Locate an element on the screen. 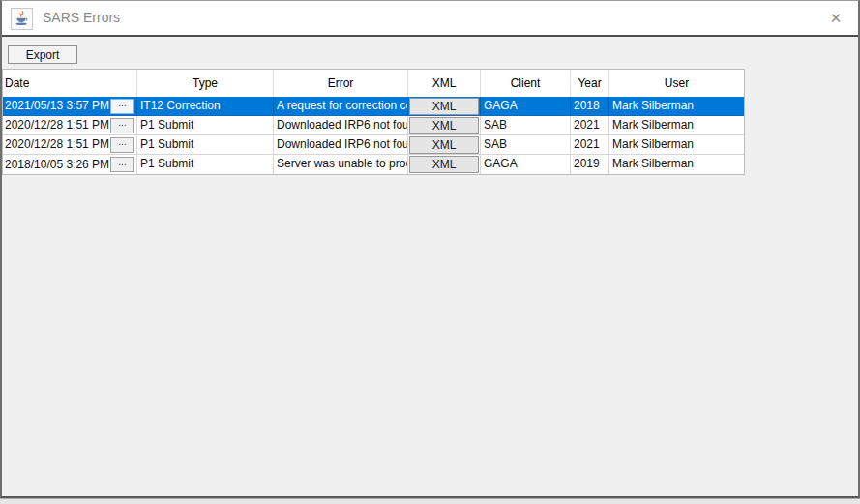  table-header-row: Date Type Error XML Client Year User is located at coordinates (373, 83).